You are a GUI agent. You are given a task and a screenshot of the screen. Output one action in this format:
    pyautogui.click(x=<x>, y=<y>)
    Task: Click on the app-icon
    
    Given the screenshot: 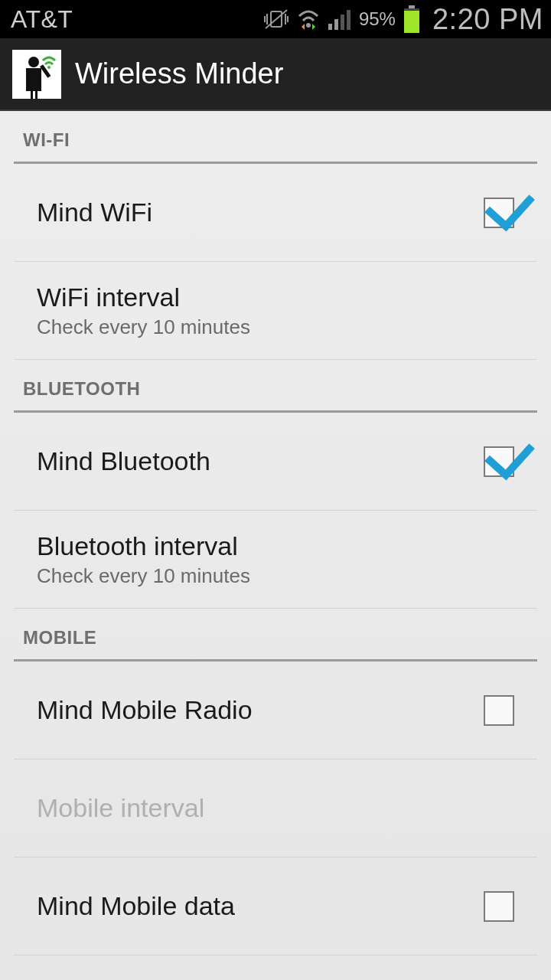 What is the action you would take?
    pyautogui.click(x=37, y=74)
    